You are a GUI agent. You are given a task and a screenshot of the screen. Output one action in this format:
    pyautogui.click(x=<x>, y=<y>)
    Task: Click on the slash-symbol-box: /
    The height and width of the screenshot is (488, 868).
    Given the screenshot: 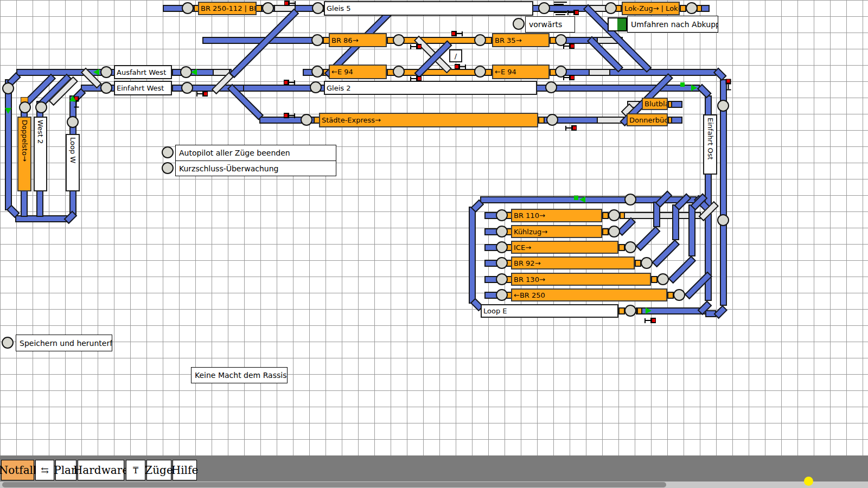 What is the action you would take?
    pyautogui.click(x=456, y=56)
    